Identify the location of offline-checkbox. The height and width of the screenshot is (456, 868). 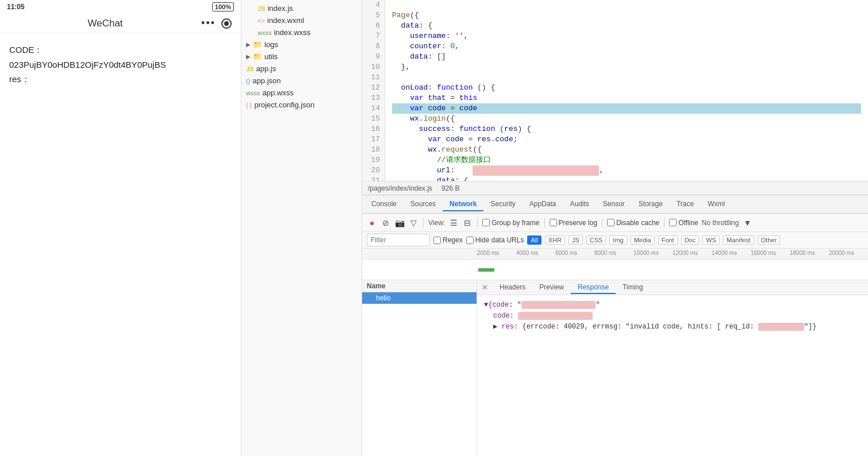
(673, 223).